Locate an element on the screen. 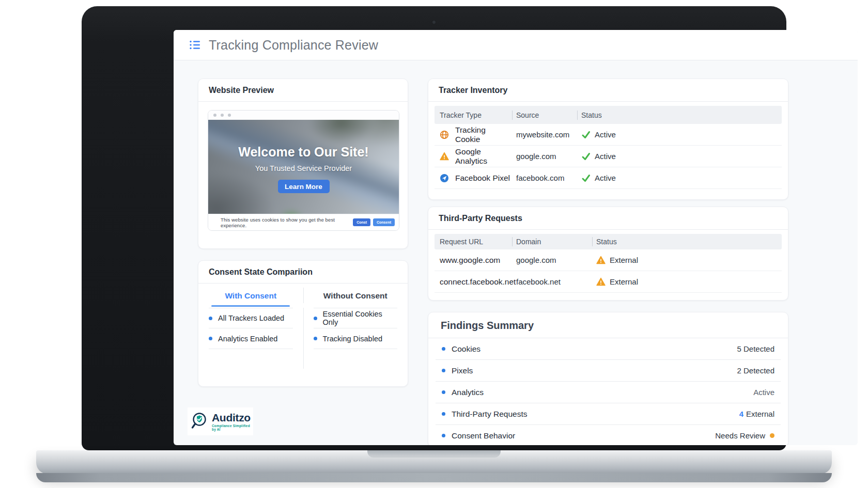  request-domain: facebook.net is located at coordinates (552, 282).